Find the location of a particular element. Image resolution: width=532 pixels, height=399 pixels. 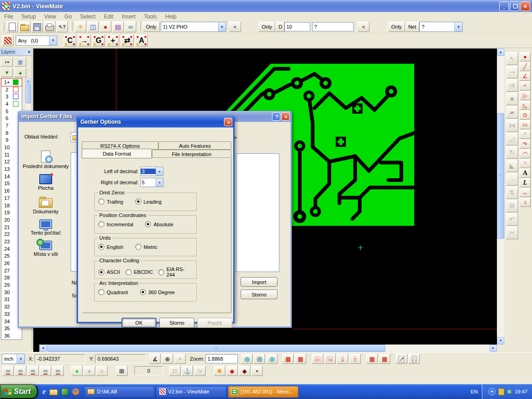

layer-up-button: ▲ is located at coordinates (20, 73).